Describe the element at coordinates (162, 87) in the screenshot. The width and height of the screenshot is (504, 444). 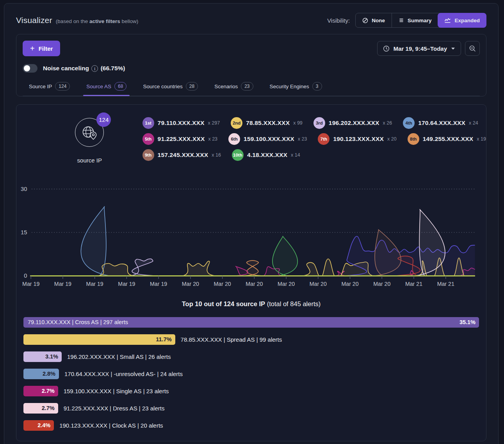
I see `tab-label: Source countries` at that location.